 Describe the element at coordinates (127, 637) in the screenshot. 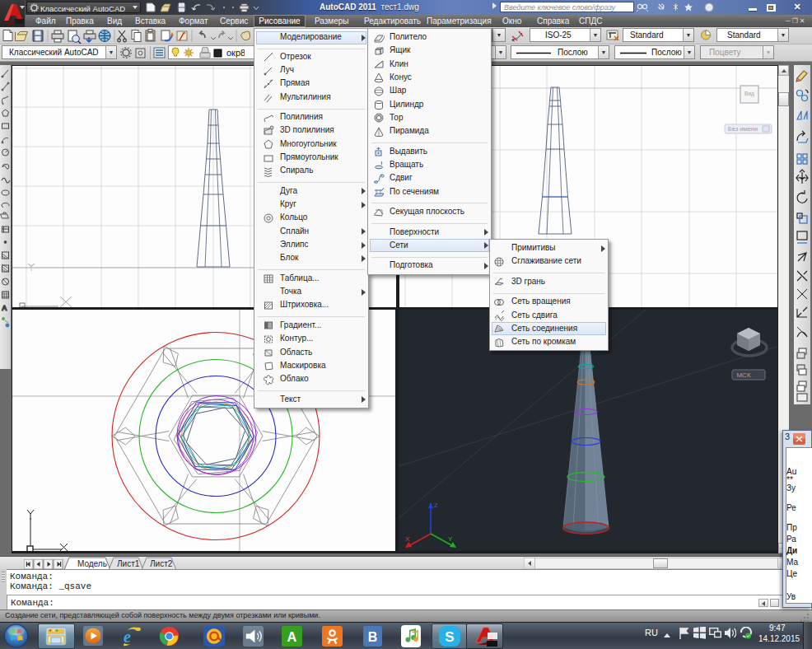

I see `svg-text: e` at that location.